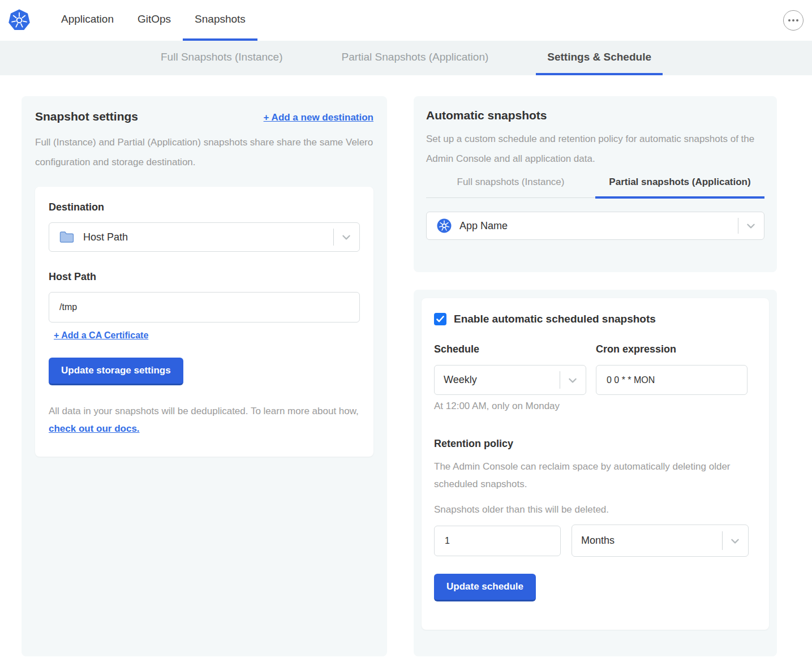  I want to click on dedup-note: All data in your snapshots will be dedup…, so click(204, 420).